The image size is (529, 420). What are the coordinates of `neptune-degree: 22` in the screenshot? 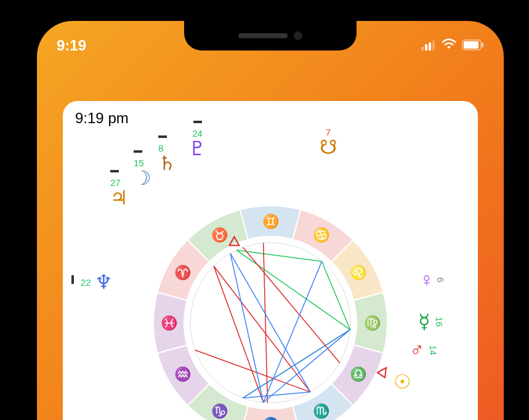 It's located at (86, 282).